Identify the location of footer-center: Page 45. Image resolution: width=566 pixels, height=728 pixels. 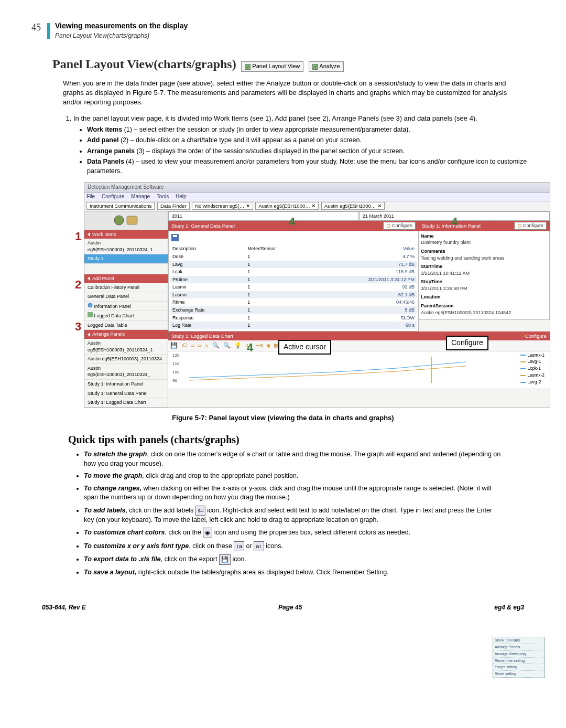
(290, 607).